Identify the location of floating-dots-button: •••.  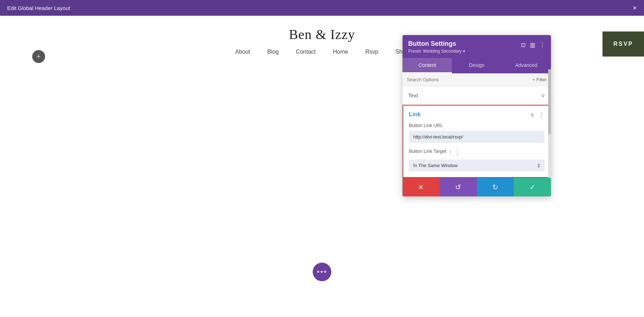
(322, 272).